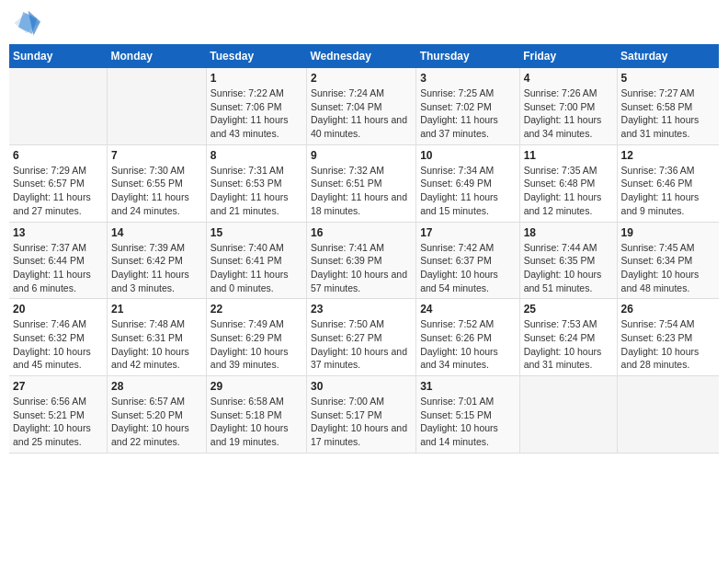 This screenshot has height=563, width=728. What do you see at coordinates (668, 155) in the screenshot?
I see `day-number: 12` at bounding box center [668, 155].